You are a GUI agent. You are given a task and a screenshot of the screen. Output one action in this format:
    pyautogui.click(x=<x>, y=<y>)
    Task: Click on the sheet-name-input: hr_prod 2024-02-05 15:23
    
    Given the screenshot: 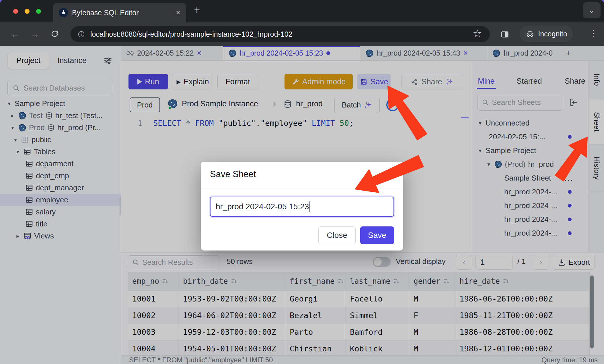 What is the action you would take?
    pyautogui.click(x=302, y=207)
    